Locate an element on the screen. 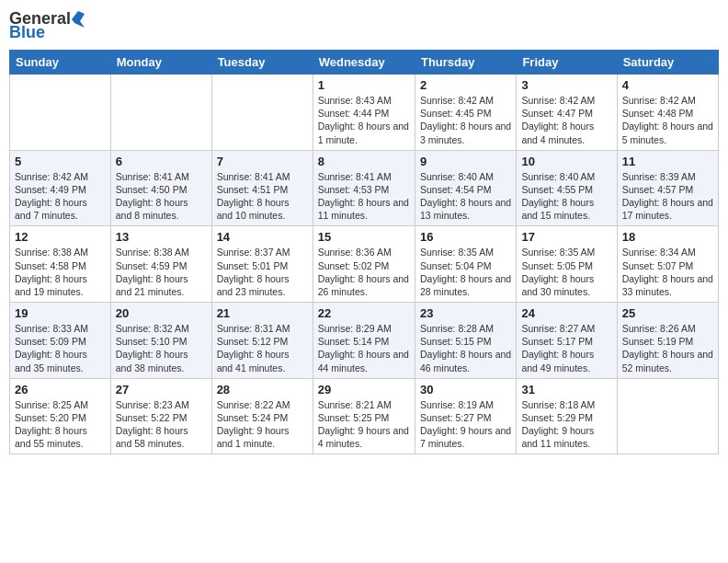 This screenshot has width=728, height=563. day-number: 13 is located at coordinates (162, 237).